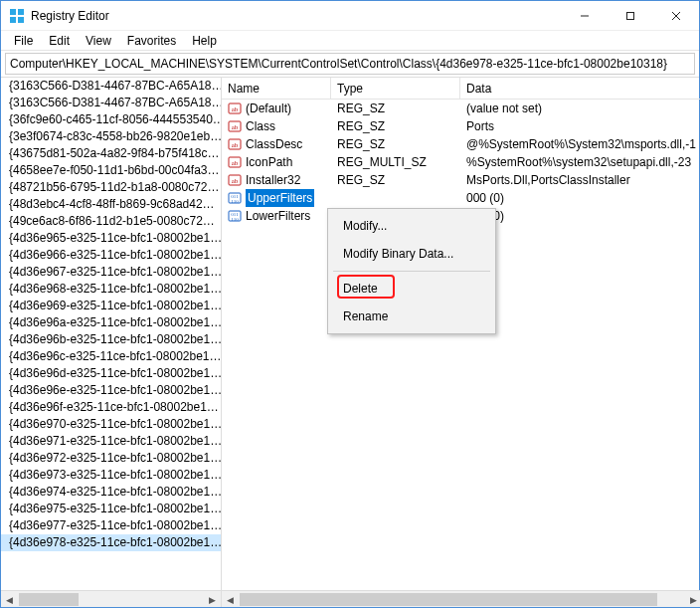 The image size is (700, 608). I want to click on tree-node: {48721b56-6795-11d2-b1a8-0080c72…, so click(111, 187).